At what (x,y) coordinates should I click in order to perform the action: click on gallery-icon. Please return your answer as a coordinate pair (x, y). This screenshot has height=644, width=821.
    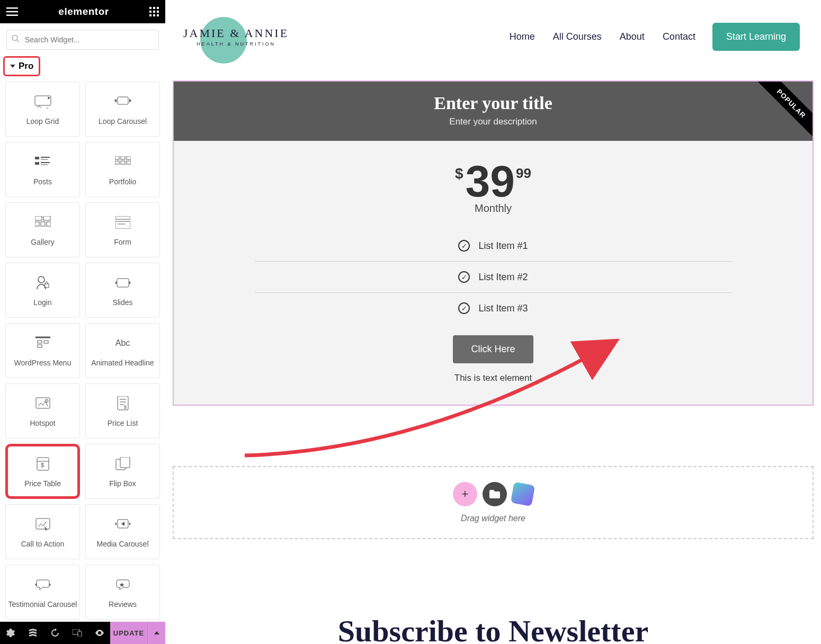
    Looking at the image, I should click on (43, 222).